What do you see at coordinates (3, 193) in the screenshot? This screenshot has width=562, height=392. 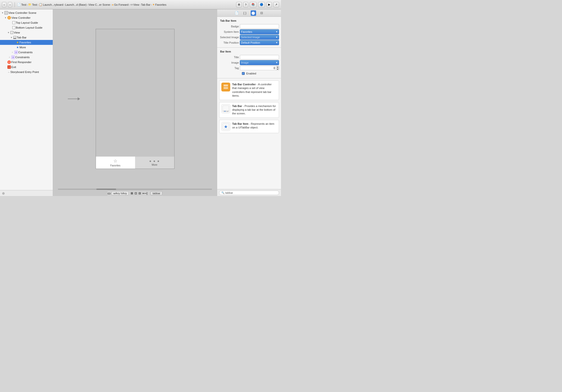 I see `nav-add-icon: ⊕` at bounding box center [3, 193].